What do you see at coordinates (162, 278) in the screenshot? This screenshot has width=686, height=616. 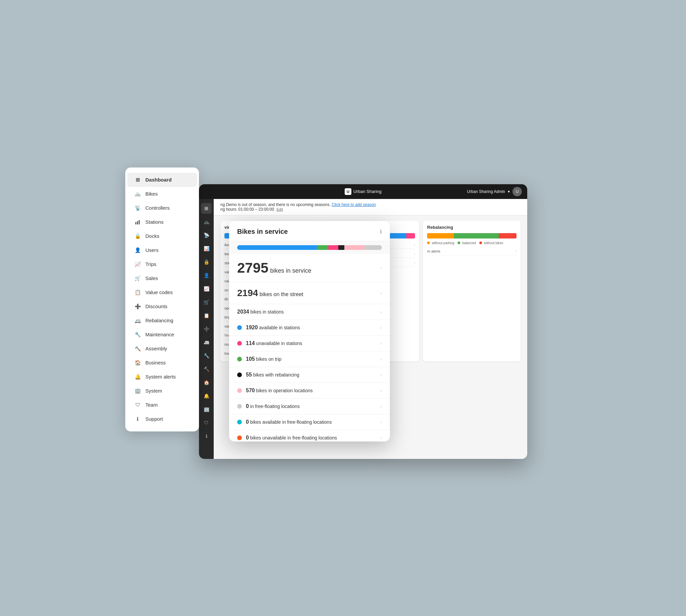 I see `sidebar-item-sales: 🛒 Sales` at bounding box center [162, 278].